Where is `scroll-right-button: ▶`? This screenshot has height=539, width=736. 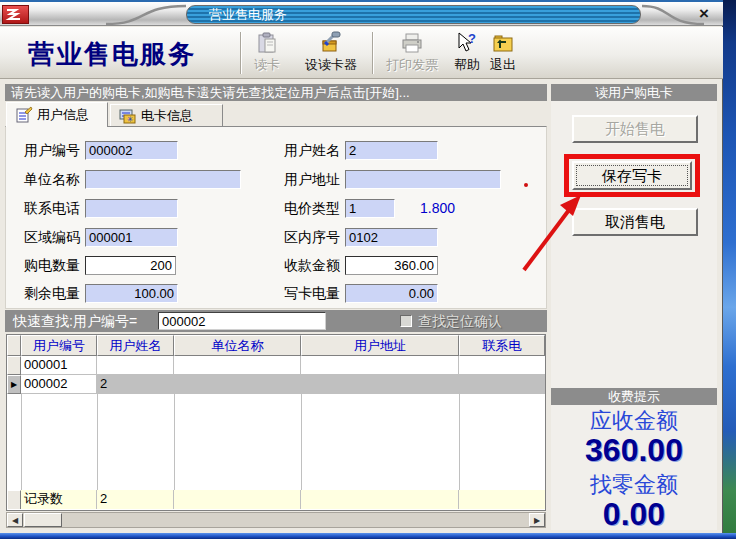
scroll-right-button: ▶ is located at coordinates (537, 520).